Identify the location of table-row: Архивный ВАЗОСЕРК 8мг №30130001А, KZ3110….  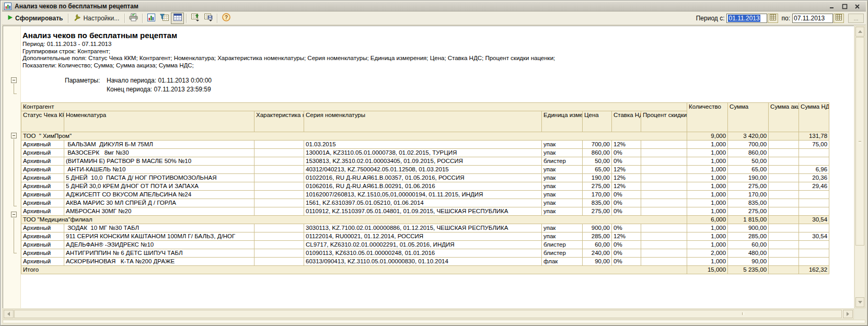
(425, 153).